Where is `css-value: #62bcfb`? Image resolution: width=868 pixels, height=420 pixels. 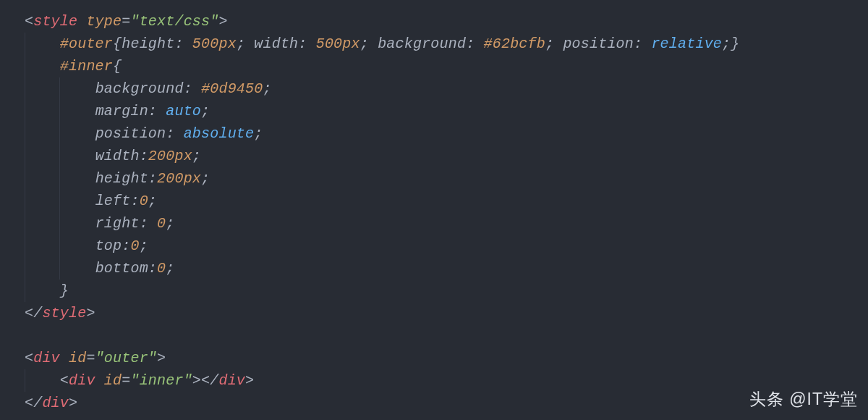
css-value: #62bcfb is located at coordinates (515, 43).